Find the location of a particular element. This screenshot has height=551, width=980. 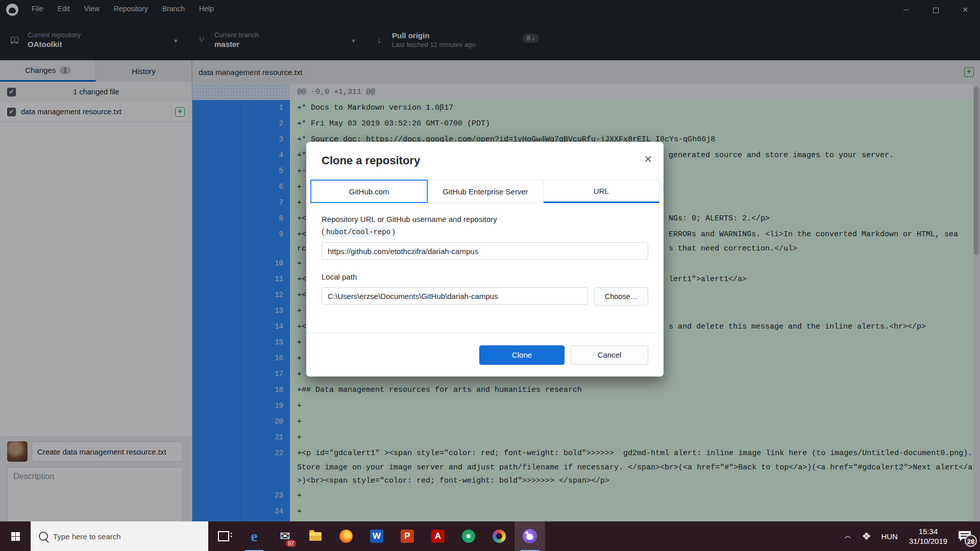

taskbar-app-paint is located at coordinates (499, 536).